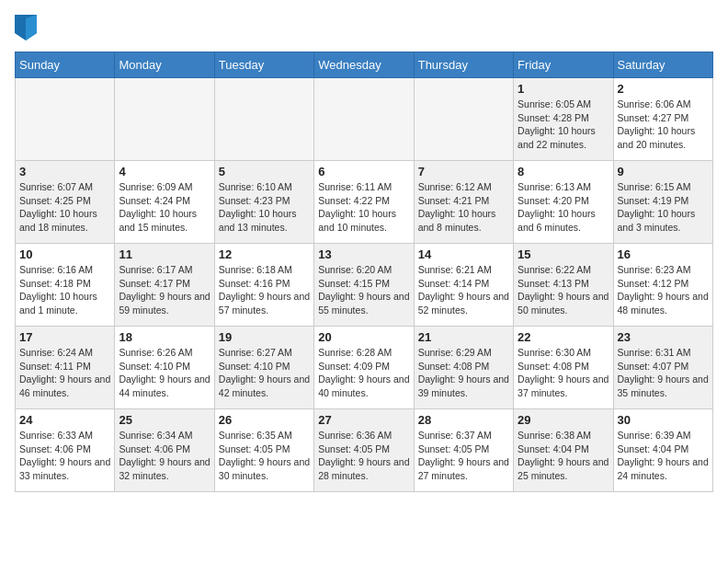 The image size is (728, 563). I want to click on day-number: 19, so click(265, 337).